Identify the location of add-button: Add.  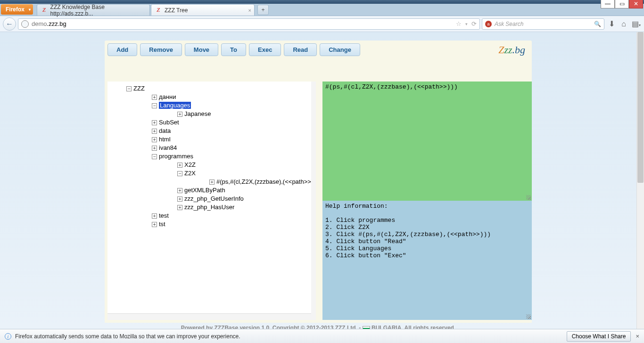
(123, 50).